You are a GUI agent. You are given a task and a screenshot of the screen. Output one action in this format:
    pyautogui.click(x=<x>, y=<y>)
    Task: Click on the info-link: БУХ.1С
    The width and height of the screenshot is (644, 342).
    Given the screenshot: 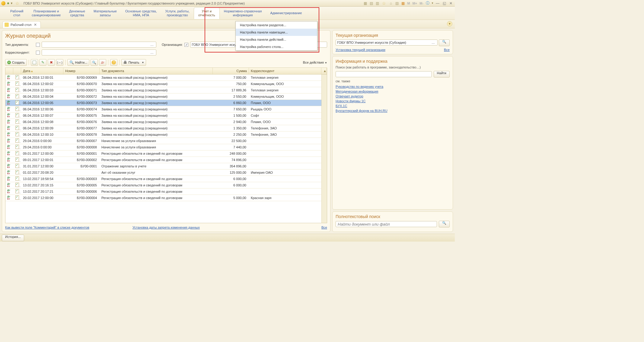 What is the action you would take?
    pyautogui.click(x=341, y=106)
    